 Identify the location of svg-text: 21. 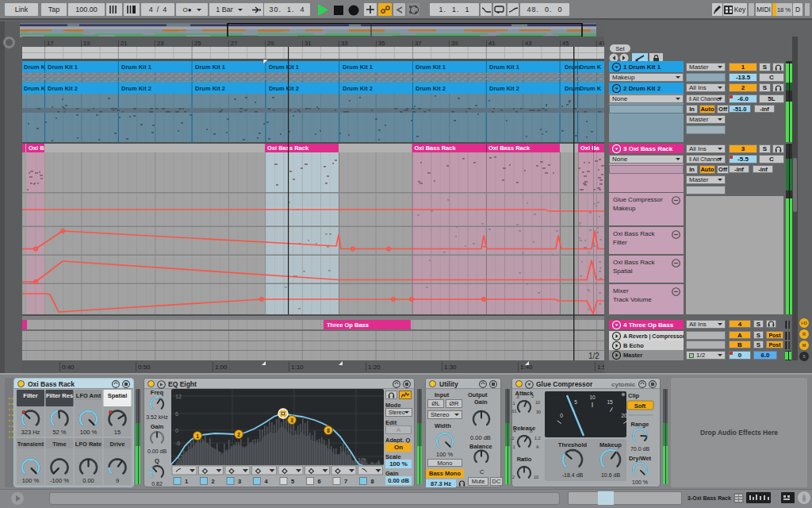
(124, 43).